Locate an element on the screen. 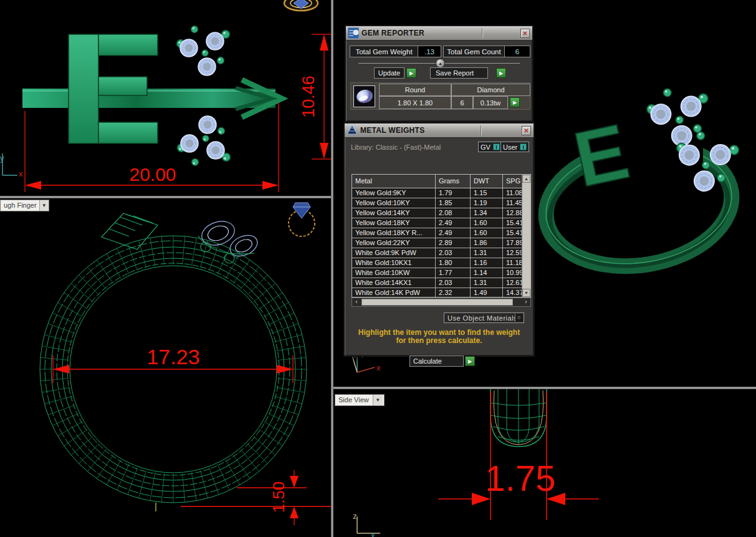  user-toggle-button: User I is located at coordinates (515, 147).